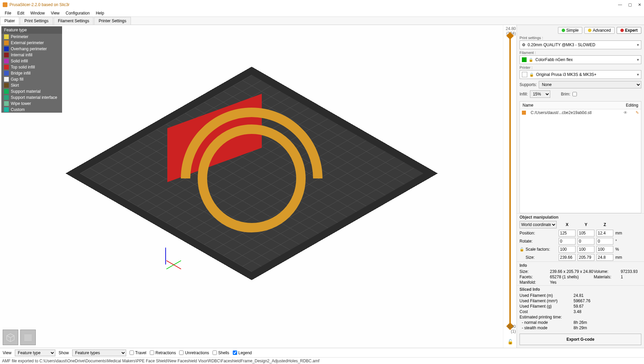 Image resolution: width=644 pixels, height=364 pixels. Describe the element at coordinates (35, 353) in the screenshot. I see `view-dropdown: Feature type` at that location.